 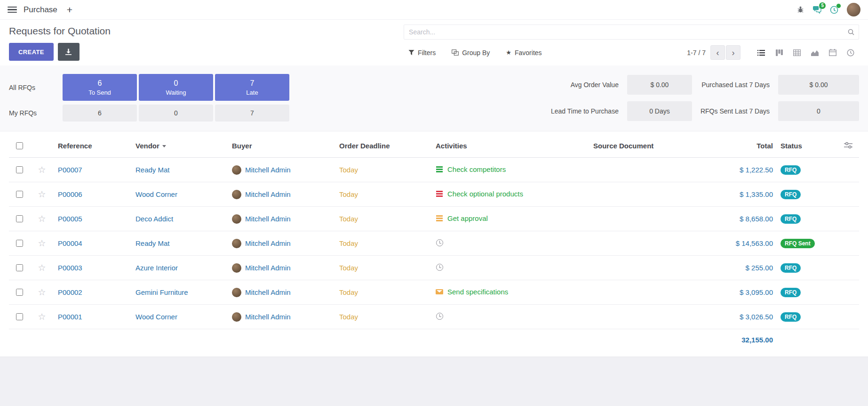 What do you see at coordinates (157, 268) in the screenshot?
I see `vendor-link: Azure Interior` at bounding box center [157, 268].